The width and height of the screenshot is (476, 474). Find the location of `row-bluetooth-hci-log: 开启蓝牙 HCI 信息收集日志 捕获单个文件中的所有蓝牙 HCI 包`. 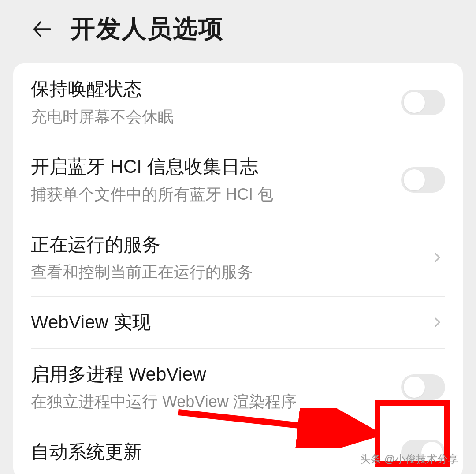

row-bluetooth-hci-log: 开启蓝牙 HCI 信息收集日志 捕获单个文件中的所有蓝牙 HCI 包 is located at coordinates (238, 180).